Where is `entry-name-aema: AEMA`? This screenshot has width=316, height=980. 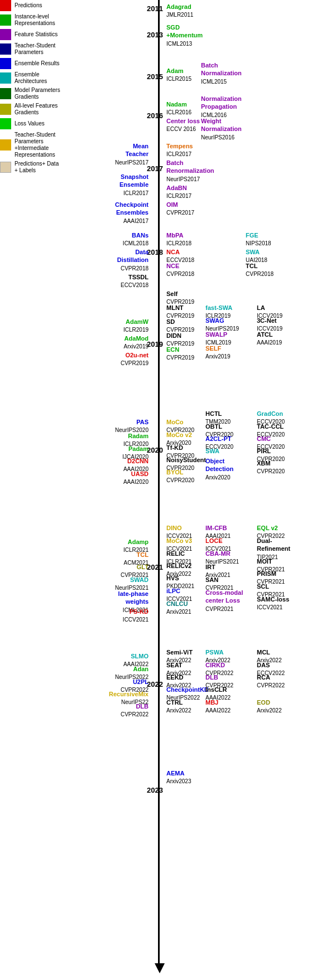
entry-name-aema: AEMA is located at coordinates (175, 773).